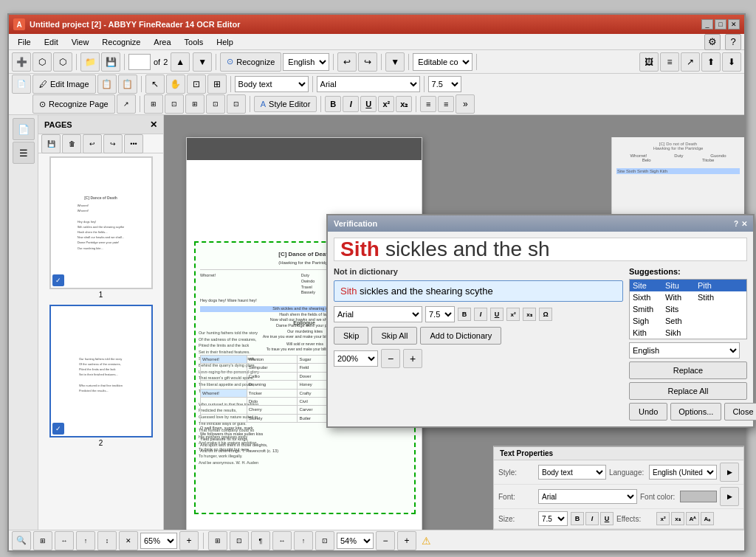 The width and height of the screenshot is (756, 557). What do you see at coordinates (413, 359) in the screenshot?
I see `zoom-in-button: +` at bounding box center [413, 359].